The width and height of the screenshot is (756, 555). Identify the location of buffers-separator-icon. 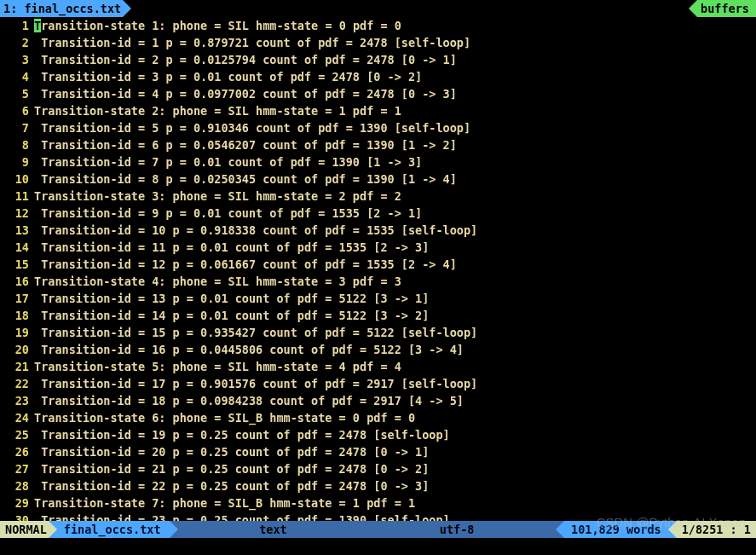
(693, 9).